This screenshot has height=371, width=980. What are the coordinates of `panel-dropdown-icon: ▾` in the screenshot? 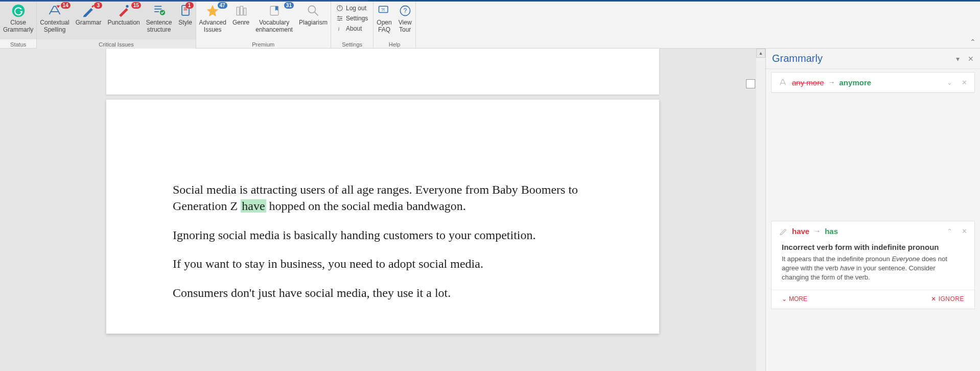 It's located at (958, 59).